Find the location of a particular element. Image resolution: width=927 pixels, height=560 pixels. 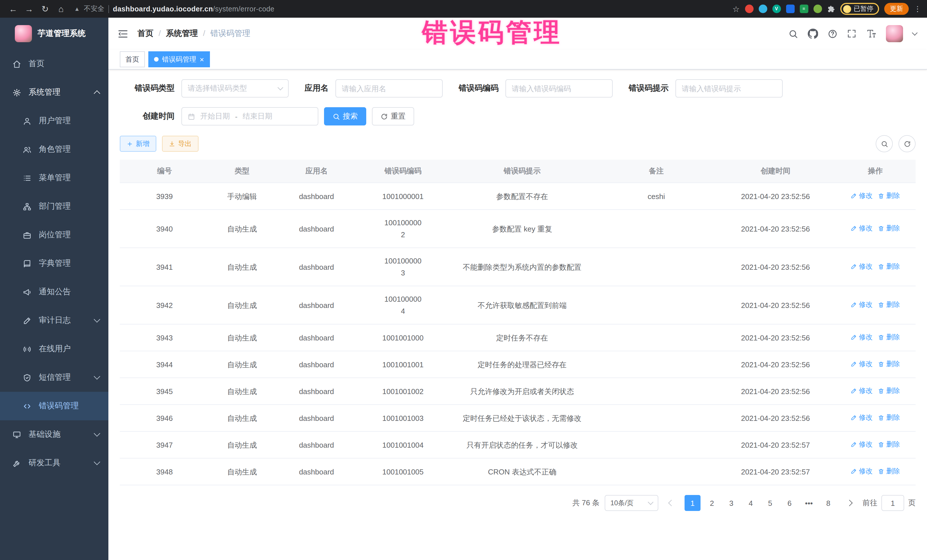

browser-menu-icon: ⋮ is located at coordinates (918, 9).